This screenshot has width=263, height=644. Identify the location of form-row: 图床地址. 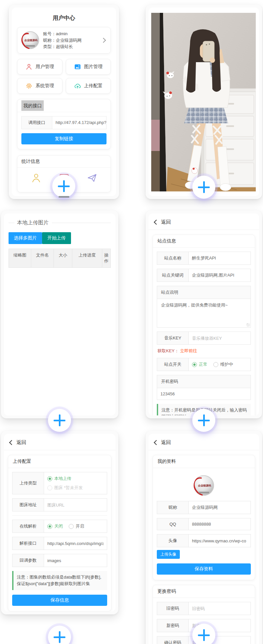
(60, 505).